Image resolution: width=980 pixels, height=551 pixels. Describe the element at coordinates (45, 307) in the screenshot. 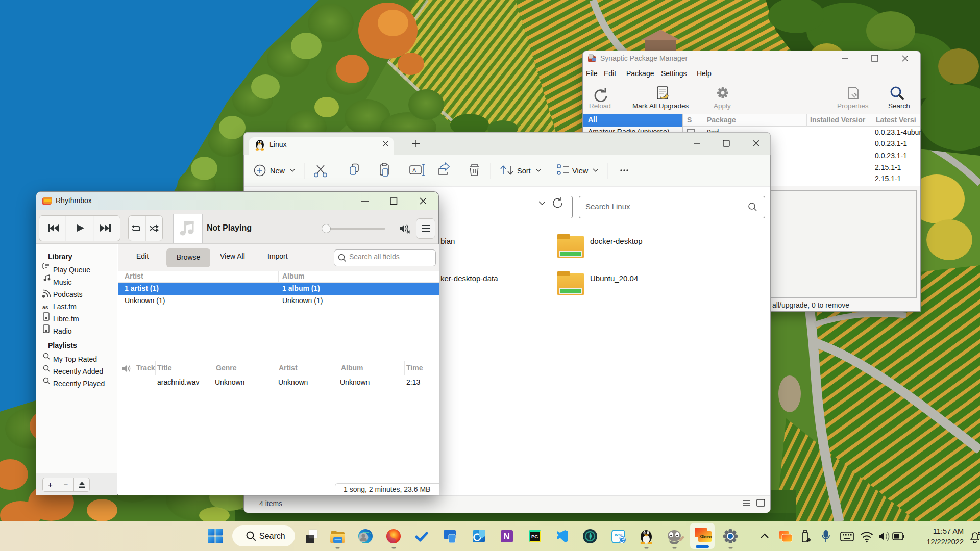

I see `svg-text: as` at that location.